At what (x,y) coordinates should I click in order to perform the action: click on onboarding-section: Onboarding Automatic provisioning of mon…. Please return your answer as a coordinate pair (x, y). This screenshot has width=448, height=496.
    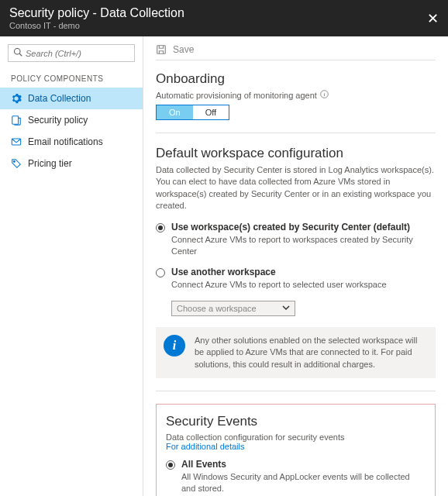
    Looking at the image, I should click on (296, 96).